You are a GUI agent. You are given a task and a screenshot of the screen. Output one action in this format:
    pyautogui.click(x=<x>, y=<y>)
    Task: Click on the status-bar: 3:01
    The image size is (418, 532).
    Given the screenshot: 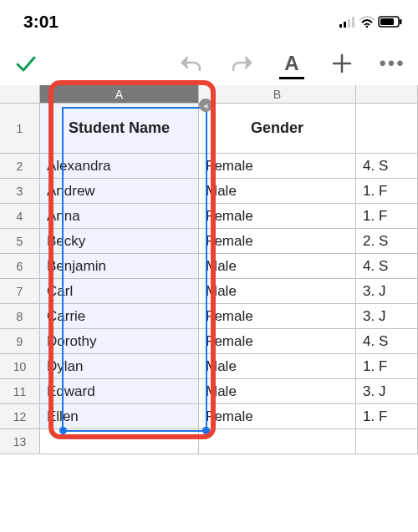 What is the action you would take?
    pyautogui.click(x=209, y=18)
    